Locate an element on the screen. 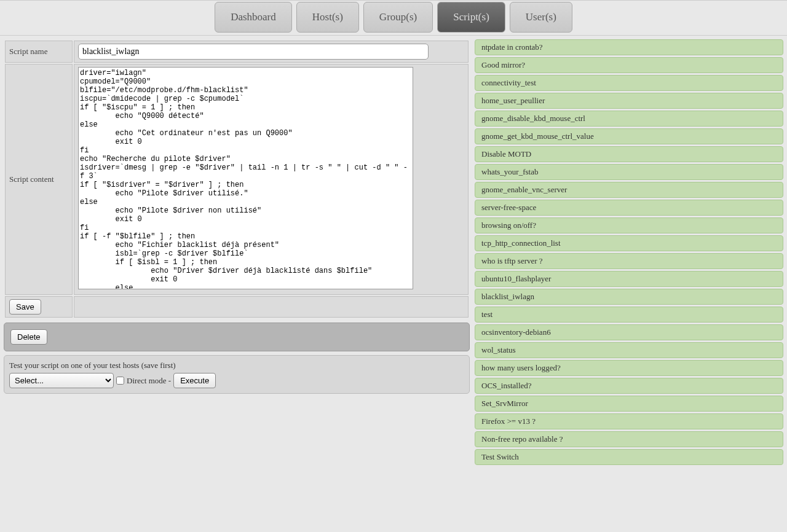 The image size is (787, 532). script-item: browsing on/off? is located at coordinates (629, 225).